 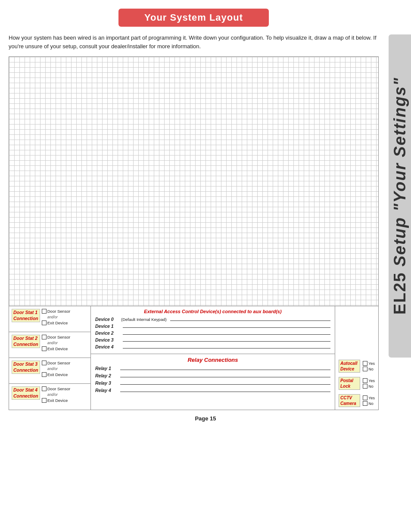 I want to click on autocall-yes-label: Yes, so click(x=371, y=364).